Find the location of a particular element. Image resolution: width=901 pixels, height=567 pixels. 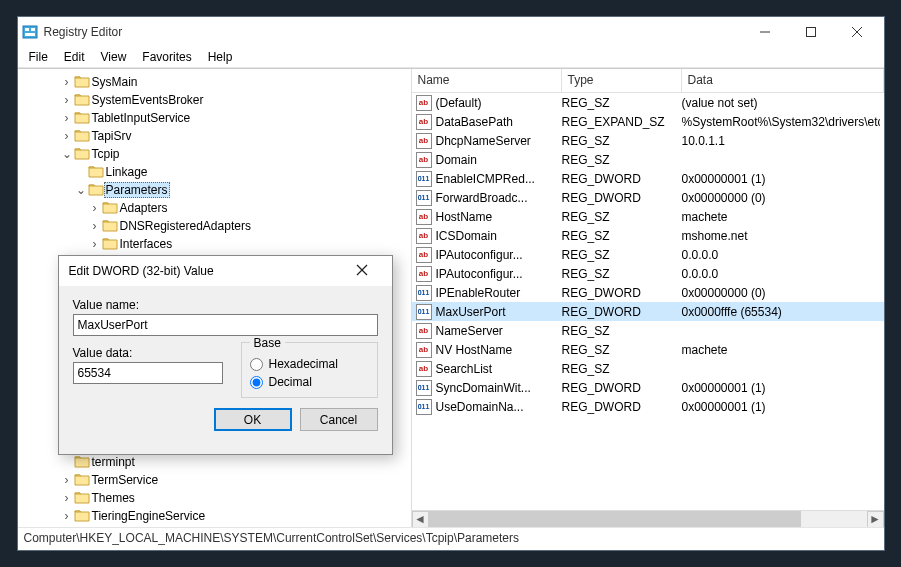

scroll-right-icon: ► is located at coordinates (876, 520).